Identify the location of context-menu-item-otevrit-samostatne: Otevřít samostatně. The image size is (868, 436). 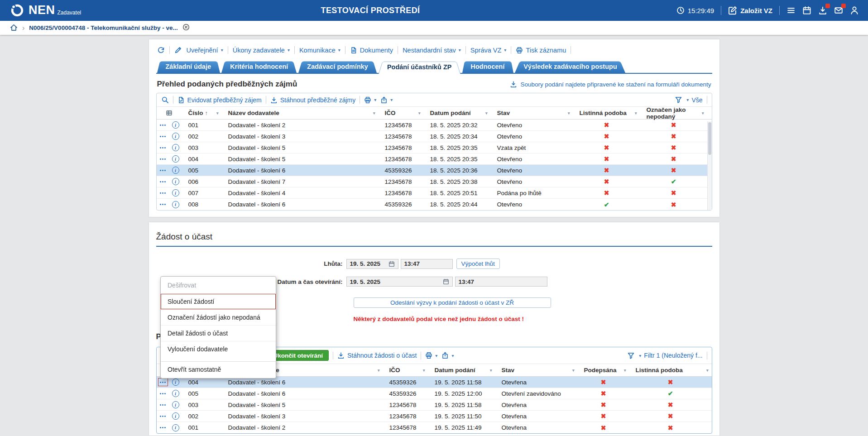
(218, 369).